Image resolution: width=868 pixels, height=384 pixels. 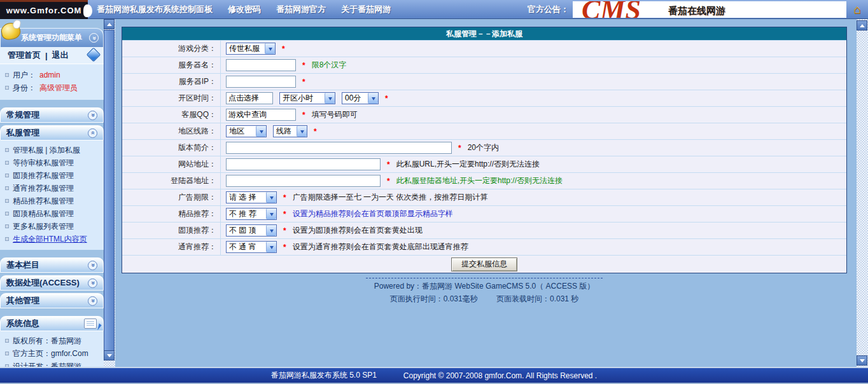 What do you see at coordinates (303, 181) in the screenshot?
I see `launcher-url-input` at bounding box center [303, 181].